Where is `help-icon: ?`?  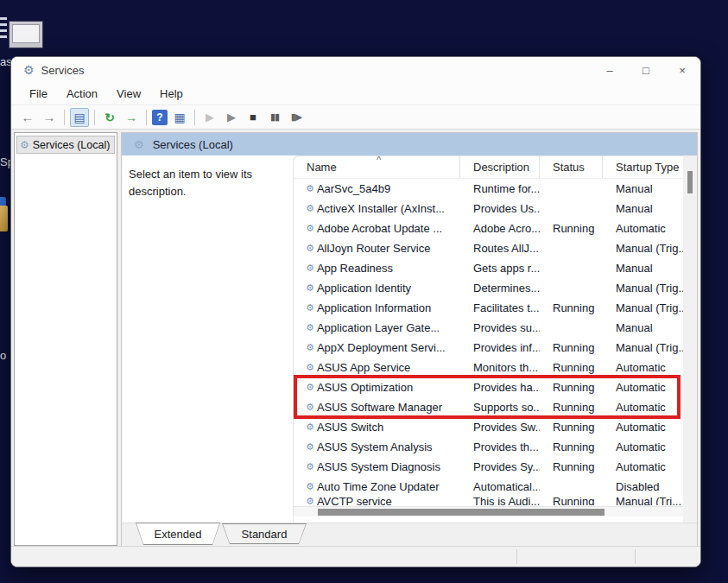
help-icon: ? is located at coordinates (160, 117).